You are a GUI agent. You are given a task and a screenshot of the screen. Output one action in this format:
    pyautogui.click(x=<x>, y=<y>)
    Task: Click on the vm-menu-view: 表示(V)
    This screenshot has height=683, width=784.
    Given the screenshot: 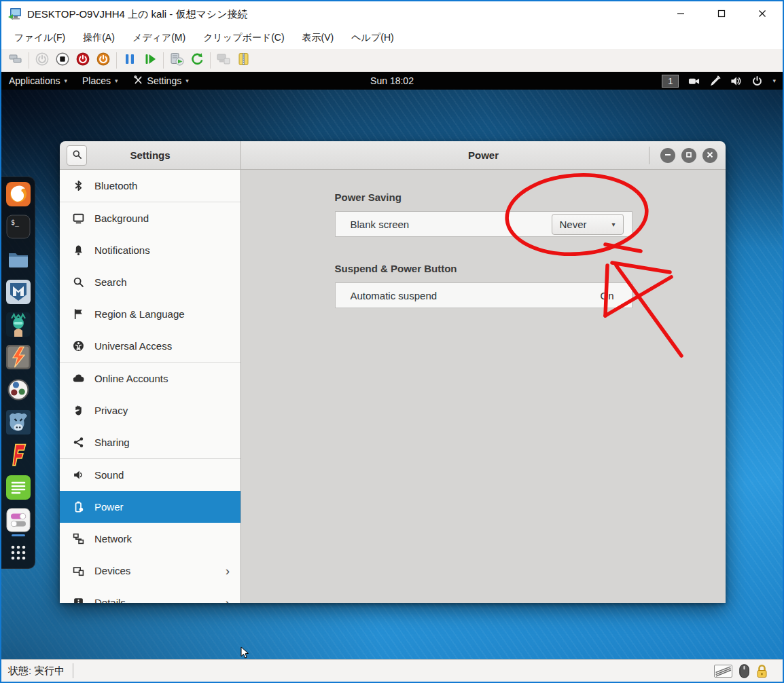 What is the action you would take?
    pyautogui.click(x=318, y=38)
    